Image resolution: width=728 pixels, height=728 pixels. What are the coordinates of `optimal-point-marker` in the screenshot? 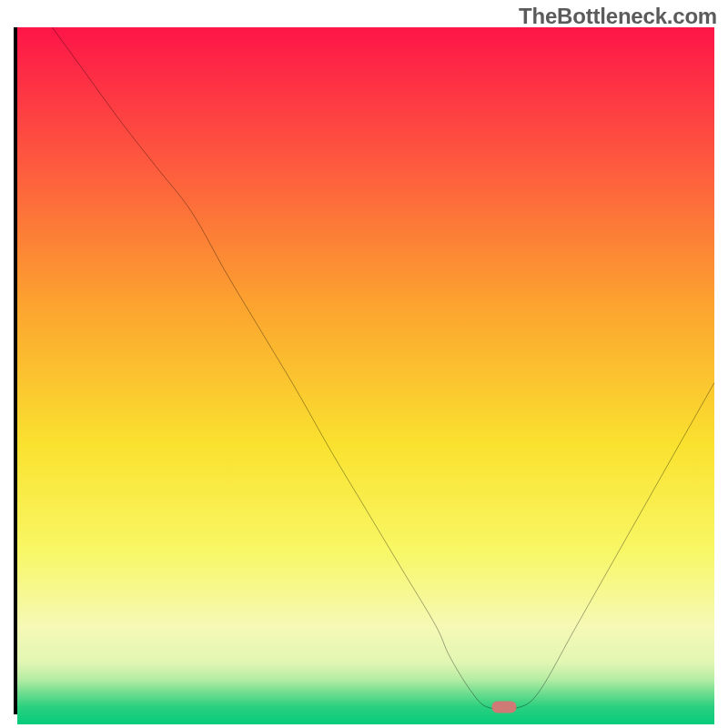 It's located at (504, 708).